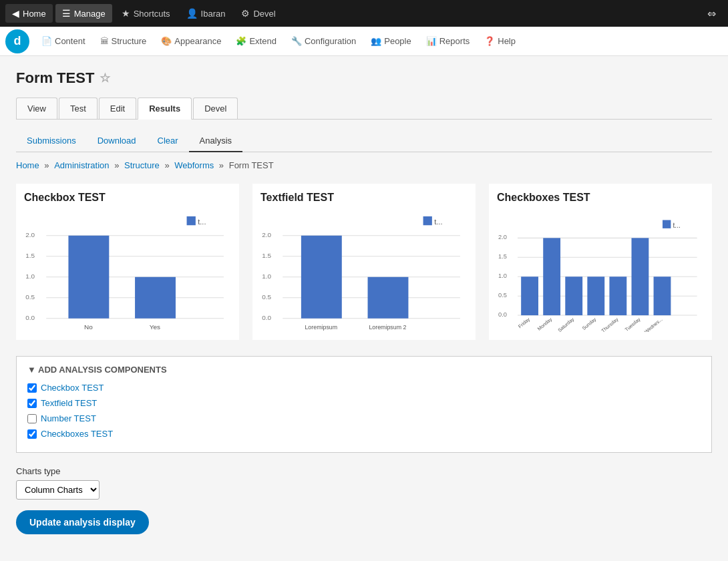 The image size is (728, 561). What do you see at coordinates (610, 324) in the screenshot?
I see `svg-text: Thursday` at bounding box center [610, 324].